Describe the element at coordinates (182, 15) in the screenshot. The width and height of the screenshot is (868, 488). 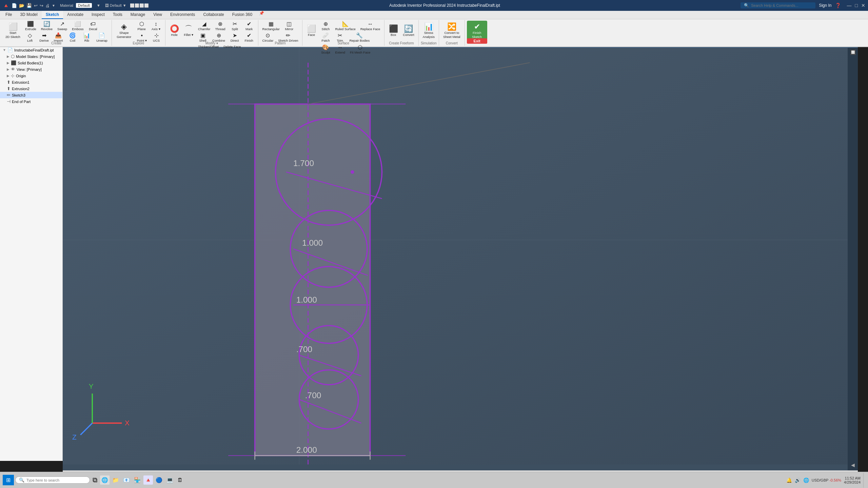
I see `tab-environments: Environments` at that location.